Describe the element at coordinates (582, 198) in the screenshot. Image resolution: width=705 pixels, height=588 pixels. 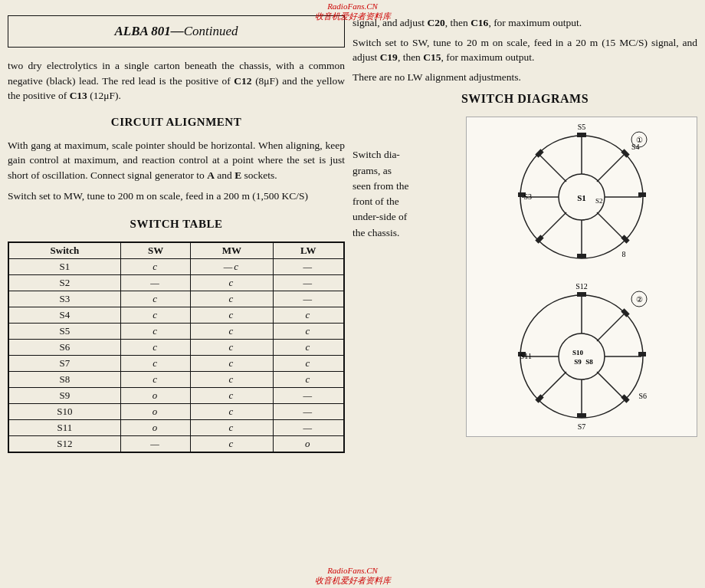
I see `svg-text: S1` at that location.